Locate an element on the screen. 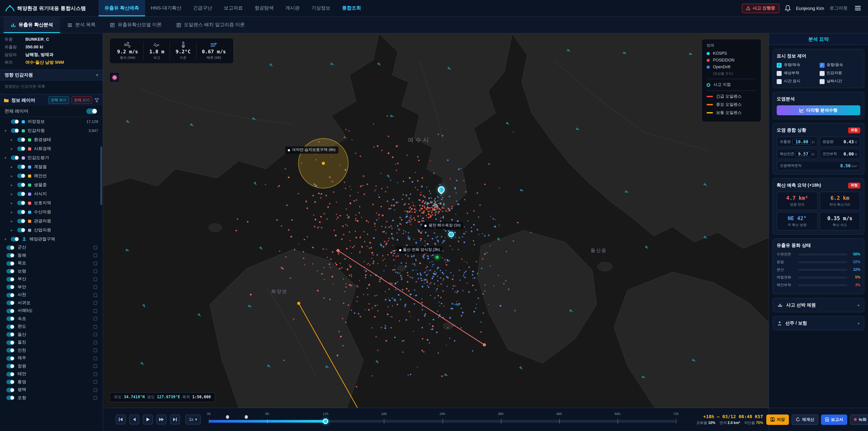 The height and width of the screenshot is (431, 868). polygon-analysis-button: 다각형 분석수행 is located at coordinates (818, 111).